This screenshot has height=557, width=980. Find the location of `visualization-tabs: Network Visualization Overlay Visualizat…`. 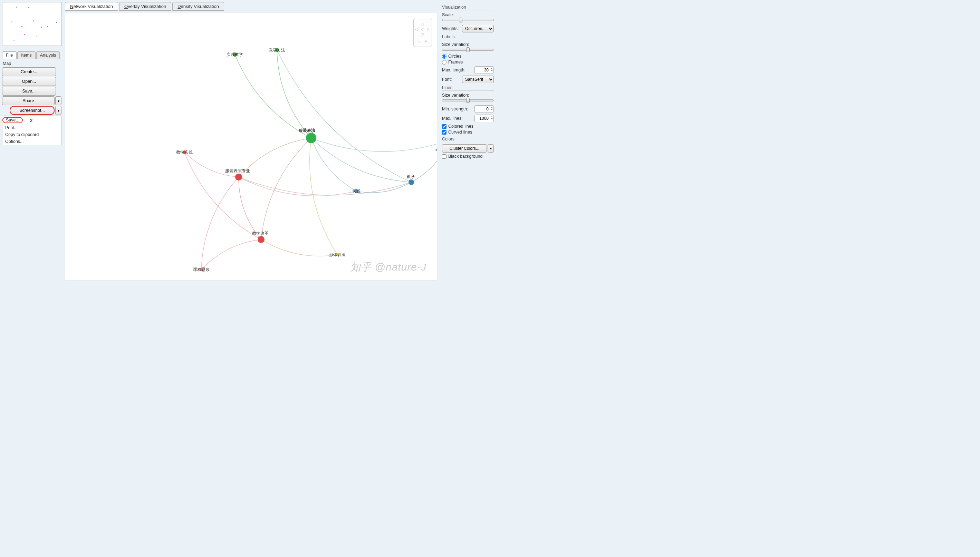

visualization-tabs: Network Visualization Overlay Visualizat… is located at coordinates (251, 6).